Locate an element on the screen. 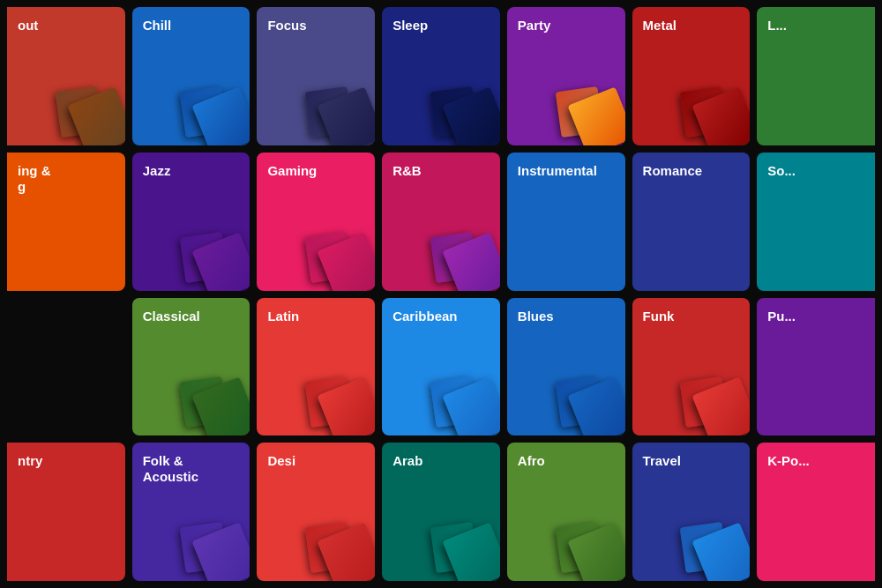  card-label-metal: Metal is located at coordinates (691, 26).